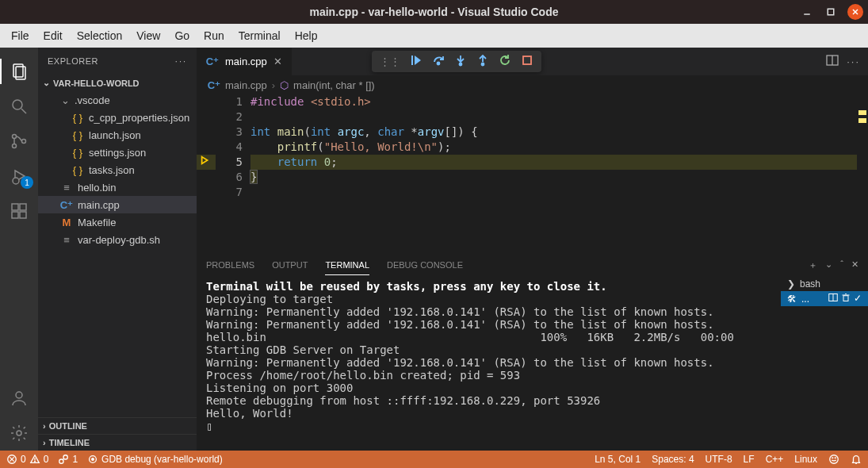  What do you see at coordinates (846, 298) in the screenshot?
I see `kill-terminal-icon` at bounding box center [846, 298].